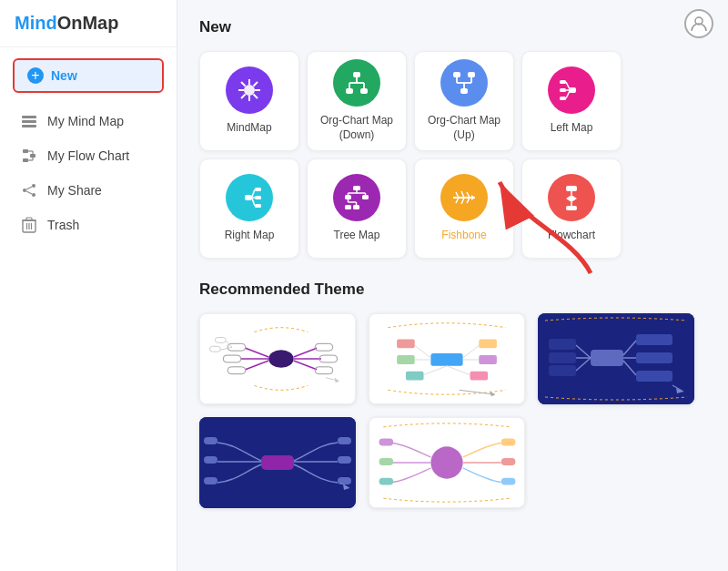 The image size is (728, 571). I want to click on org-up-icon, so click(464, 83).